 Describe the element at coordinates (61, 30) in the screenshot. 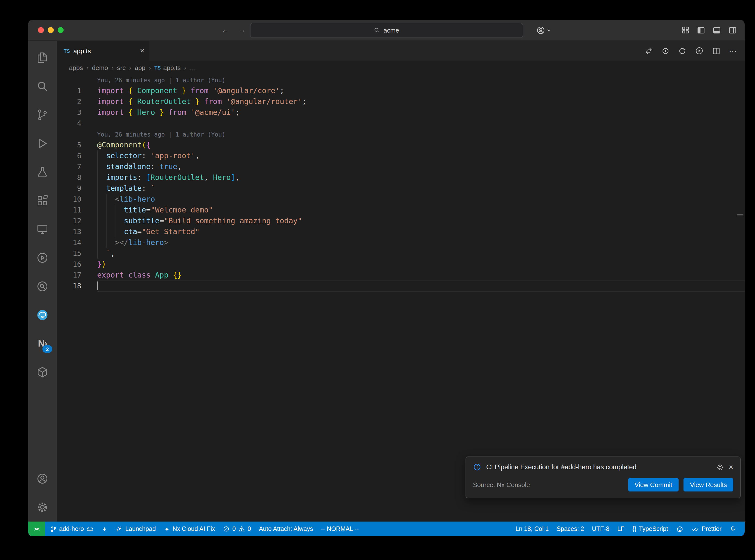

I see `zoom-window-button` at that location.